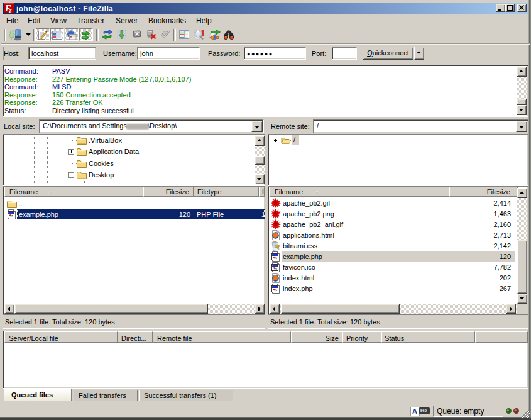 The width and height of the screenshot is (531, 420). Describe the element at coordinates (10, 10) in the screenshot. I see `svg-text: z` at that location.